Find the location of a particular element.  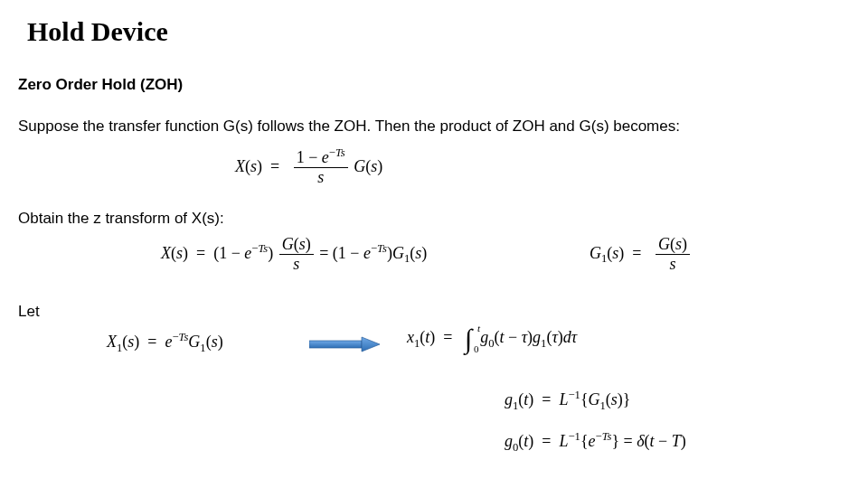

equation-g0t: g0(t) = L−1{e−Ts} = δ(t − T) is located at coordinates (595, 441).